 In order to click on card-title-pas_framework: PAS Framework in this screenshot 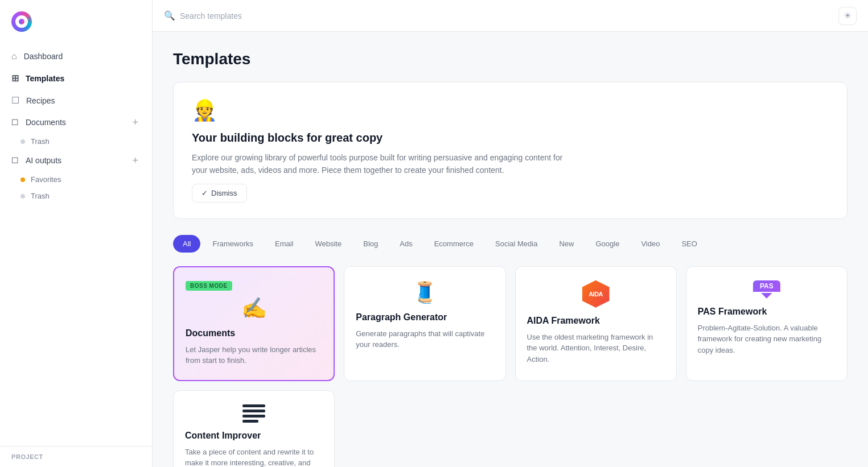, I will do `click(767, 312)`.